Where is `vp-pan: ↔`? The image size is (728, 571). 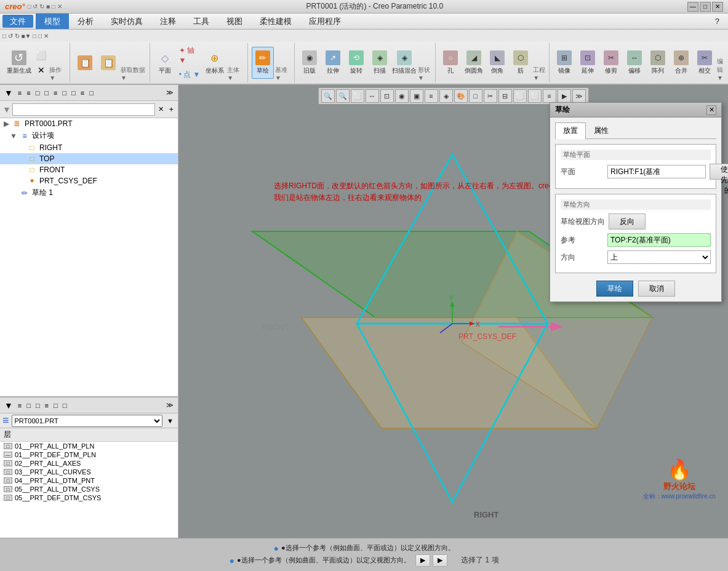
vp-pan: ↔ is located at coordinates (372, 96).